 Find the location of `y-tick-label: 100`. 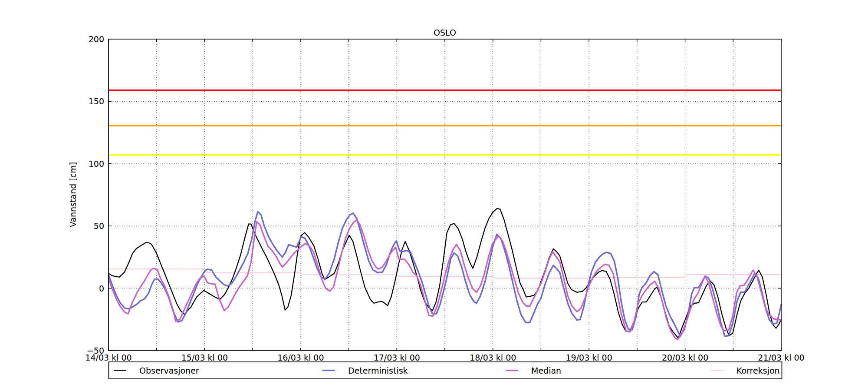

y-tick-label: 100 is located at coordinates (96, 164).